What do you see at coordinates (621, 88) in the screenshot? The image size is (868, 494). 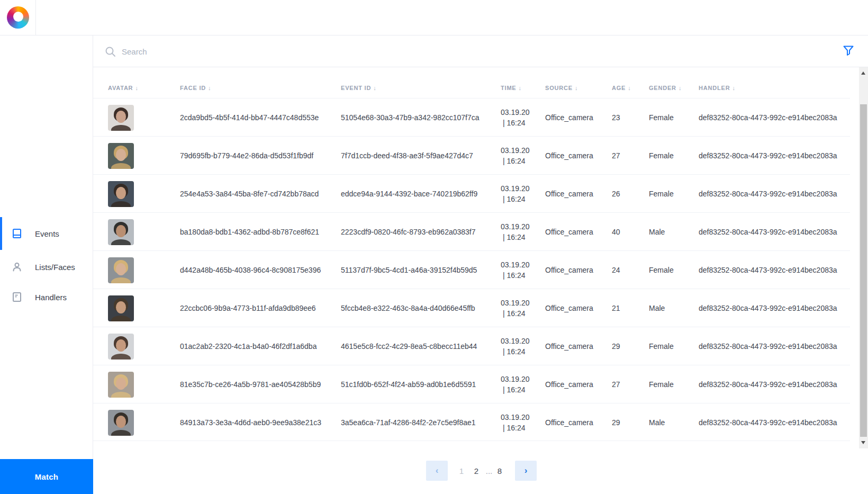 I see `column-header-age: AGE↓` at bounding box center [621, 88].